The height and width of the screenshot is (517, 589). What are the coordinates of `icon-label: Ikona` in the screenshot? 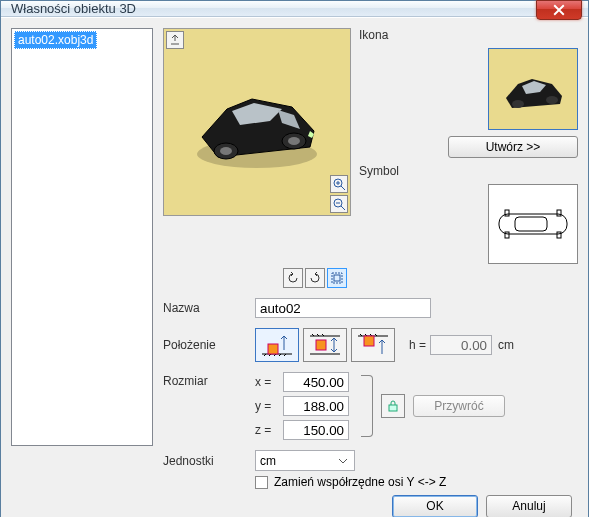 It's located at (468, 35).